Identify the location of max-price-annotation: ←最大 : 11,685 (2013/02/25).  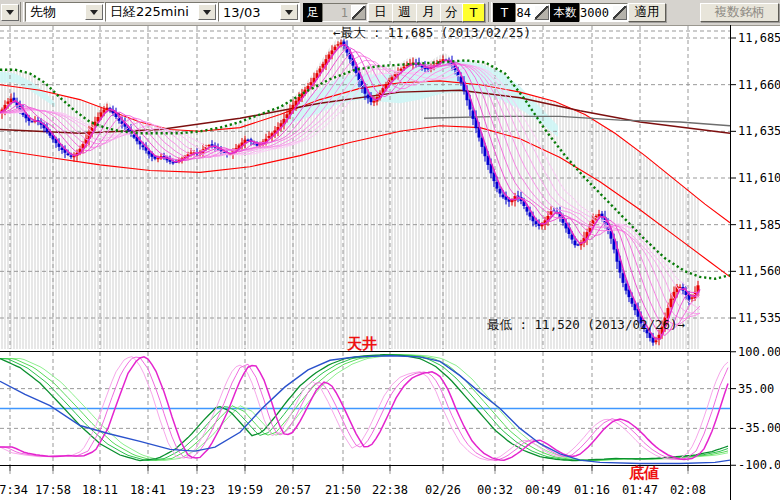
(432, 32).